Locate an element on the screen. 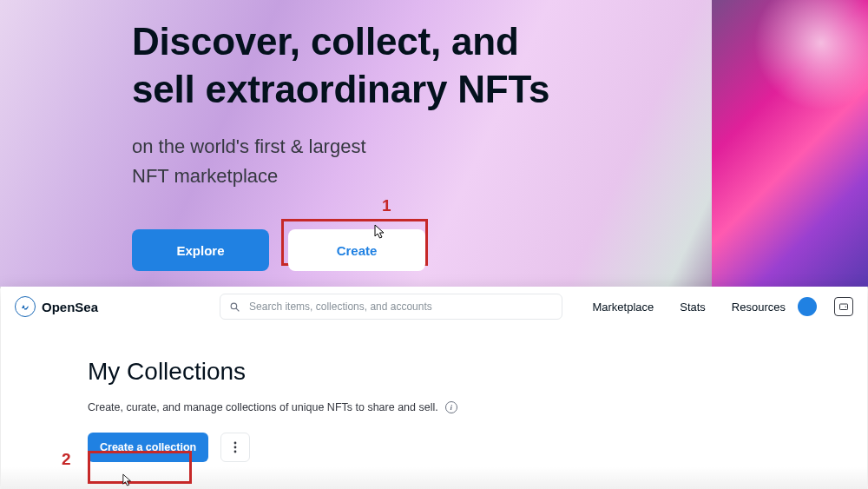 The width and height of the screenshot is (868, 489). search-input is located at coordinates (401, 307).